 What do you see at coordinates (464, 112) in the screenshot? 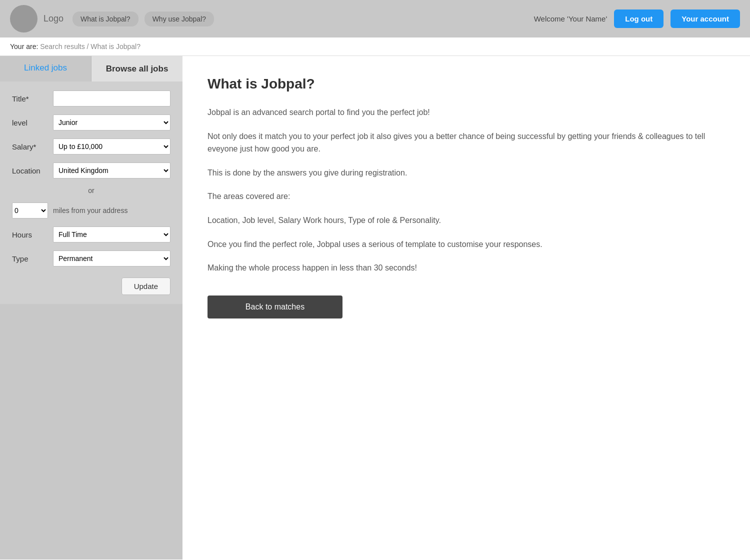
I see `content-para-1: Jobpal is an advanced search portal to f…` at bounding box center [464, 112].